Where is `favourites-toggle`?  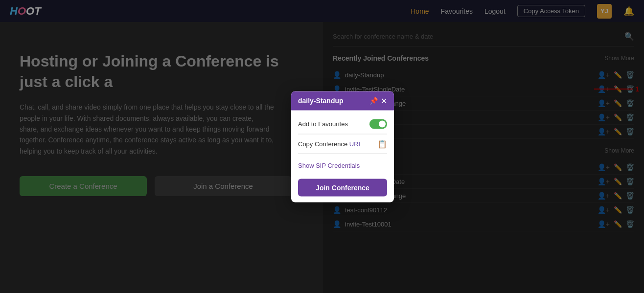
favourites-toggle is located at coordinates (378, 124).